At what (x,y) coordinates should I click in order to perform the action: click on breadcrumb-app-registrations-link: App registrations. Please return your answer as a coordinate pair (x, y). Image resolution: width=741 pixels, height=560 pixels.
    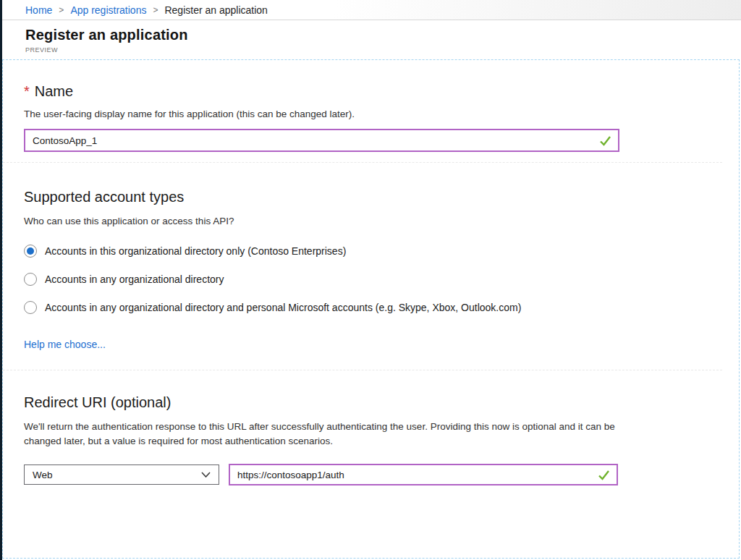
    Looking at the image, I should click on (109, 10).